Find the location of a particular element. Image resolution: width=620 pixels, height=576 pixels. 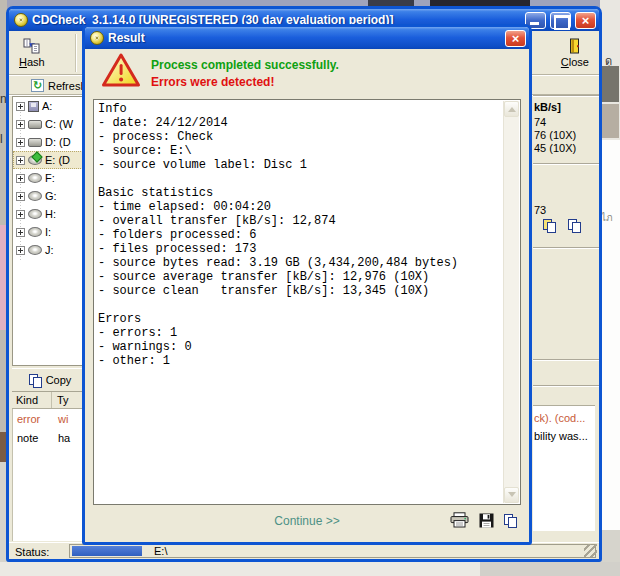

hash-button: Hash is located at coordinates (32, 53).